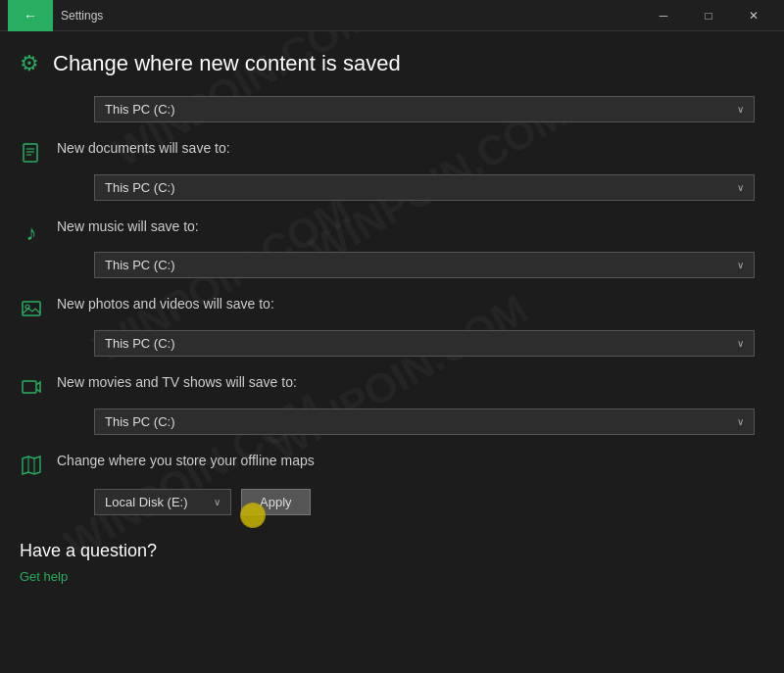  Describe the element at coordinates (387, 64) in the screenshot. I see `page-header: ⚙ Change where new content is saved` at that location.